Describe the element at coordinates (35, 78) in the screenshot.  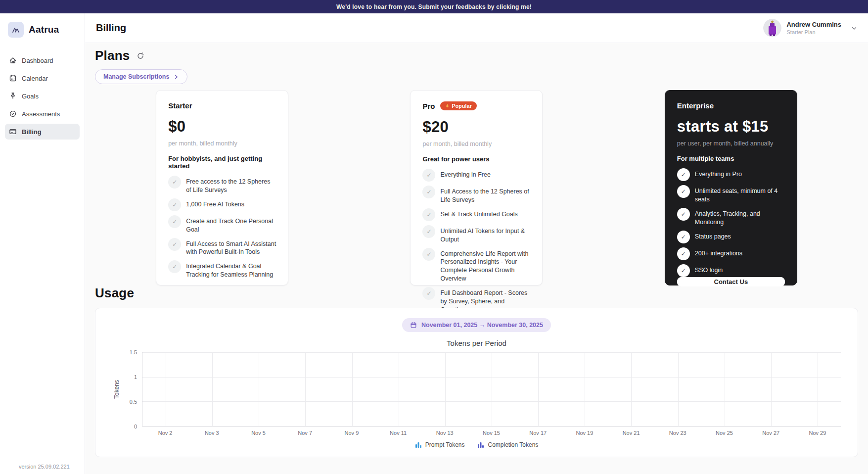
I see `sidebar-item-label: Calendar` at that location.